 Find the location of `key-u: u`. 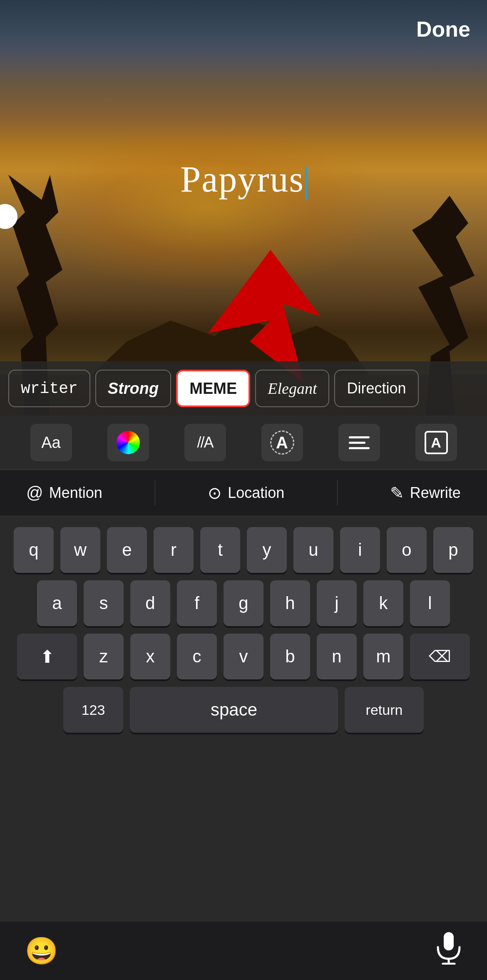

key-u: u is located at coordinates (313, 550).